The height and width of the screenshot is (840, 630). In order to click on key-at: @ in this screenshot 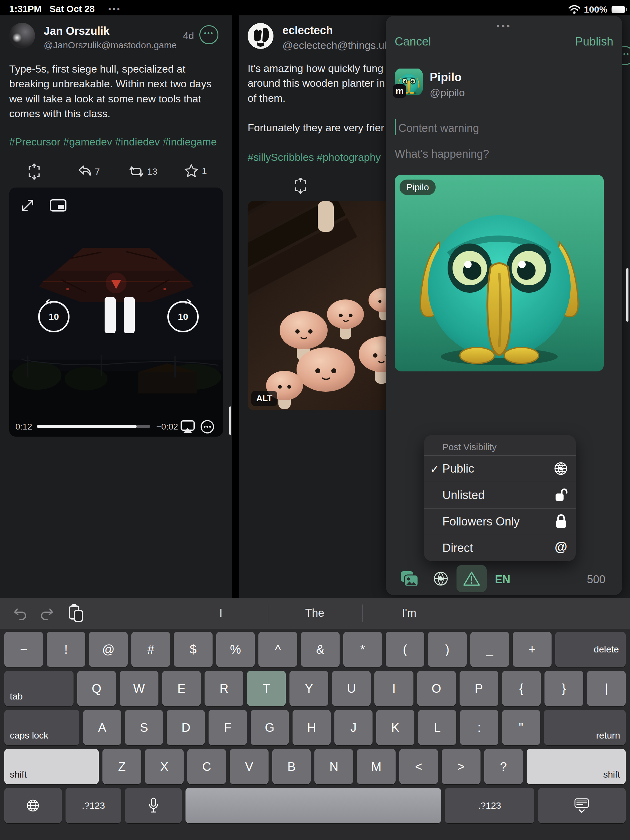, I will do `click(108, 649)`.